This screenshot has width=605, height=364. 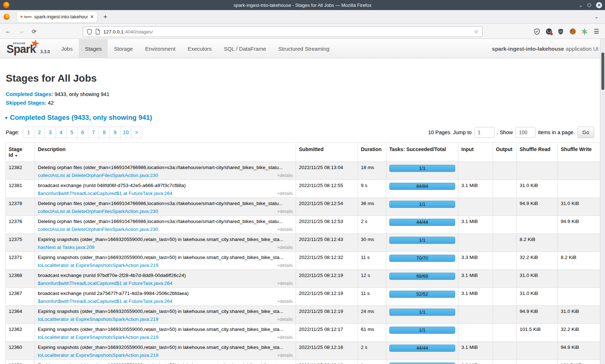 I want to click on shuffle-read-cell, so click(x=537, y=171).